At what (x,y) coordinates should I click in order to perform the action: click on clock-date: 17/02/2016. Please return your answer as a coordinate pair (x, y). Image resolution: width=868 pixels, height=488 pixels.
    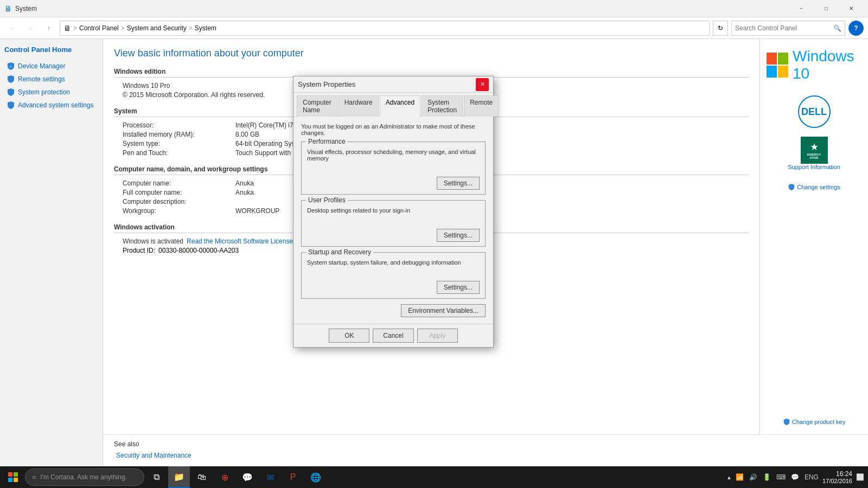
    Looking at the image, I should click on (838, 481).